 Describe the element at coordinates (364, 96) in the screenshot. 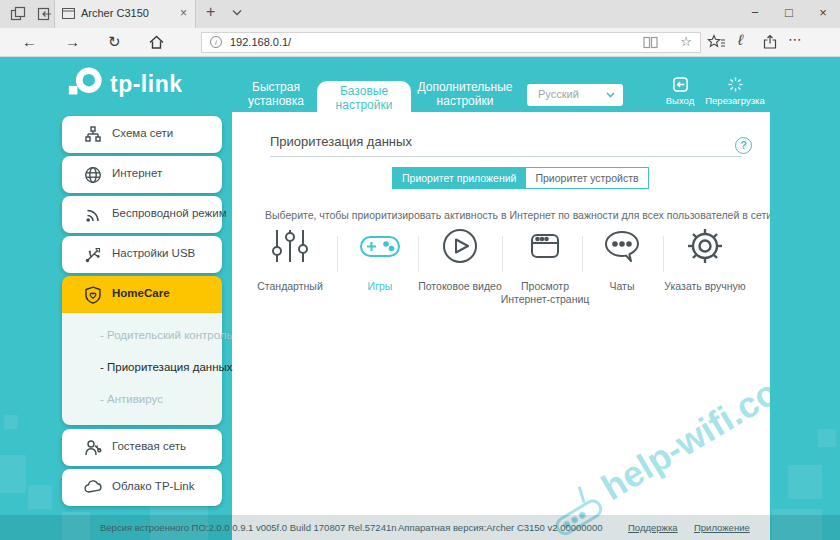

I see `tab-basic-settings: Базовые настройки` at that location.